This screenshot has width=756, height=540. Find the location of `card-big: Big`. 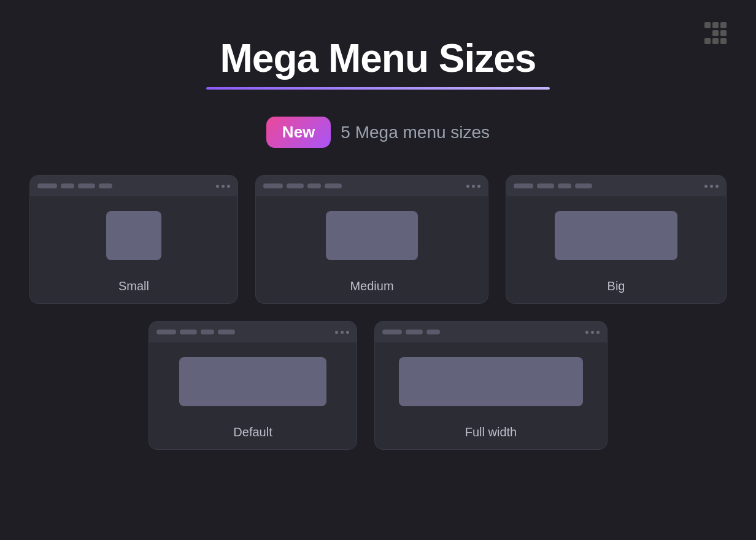

card-big: Big is located at coordinates (616, 239).